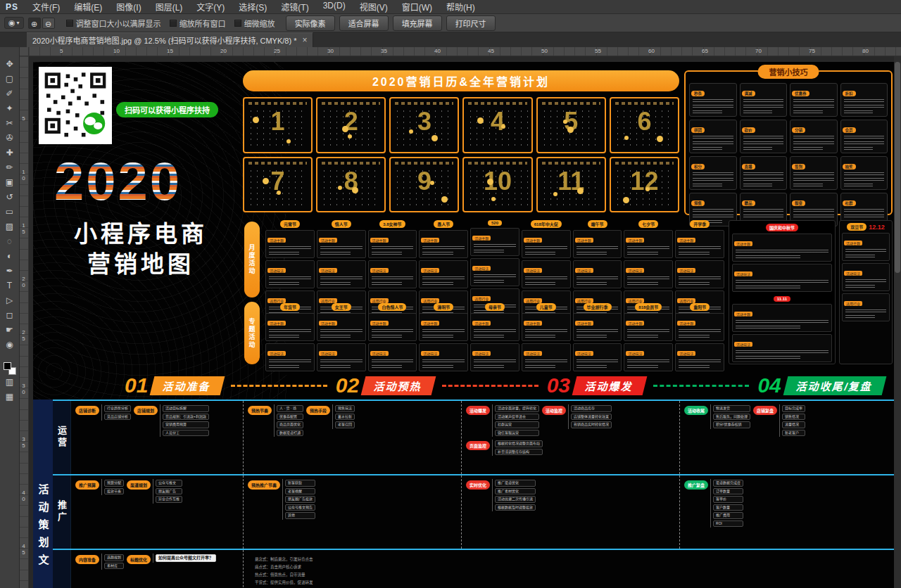 The width and height of the screenshot is (901, 588). Describe the element at coordinates (713, 173) in the screenshot. I see `tip-card: 积分` at that location.